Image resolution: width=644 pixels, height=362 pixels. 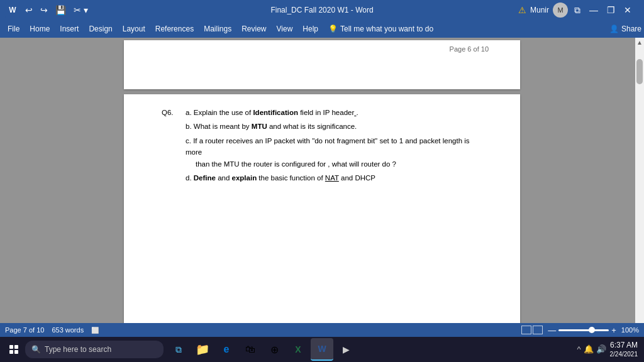 What do you see at coordinates (526, 330) in the screenshot?
I see `print-layout-icon` at bounding box center [526, 330].